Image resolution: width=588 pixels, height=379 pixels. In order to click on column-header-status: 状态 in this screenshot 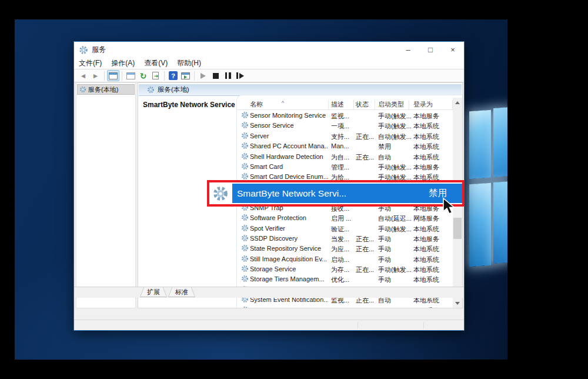, I will do `click(362, 105)`.